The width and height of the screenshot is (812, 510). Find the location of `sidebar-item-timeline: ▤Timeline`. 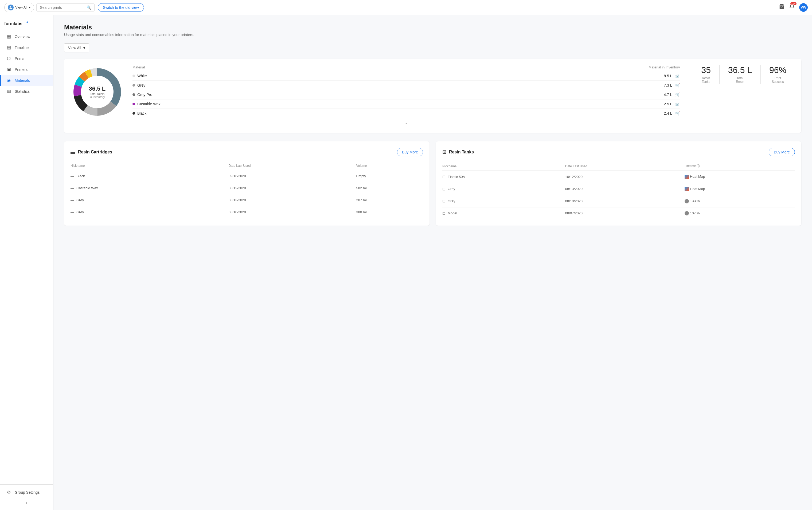

sidebar-item-timeline: ▤Timeline is located at coordinates (27, 47).